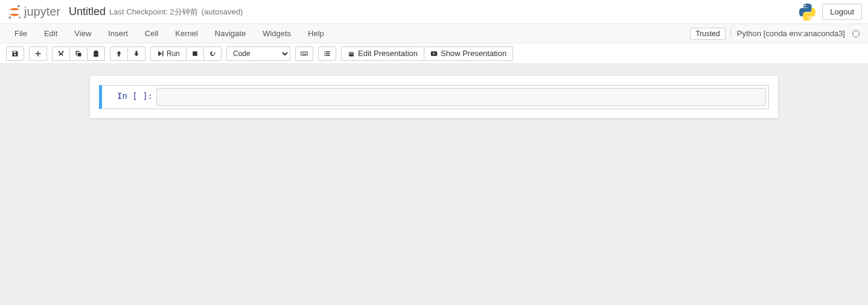 The width and height of the screenshot is (868, 305). I want to click on add-cell-button, so click(38, 54).